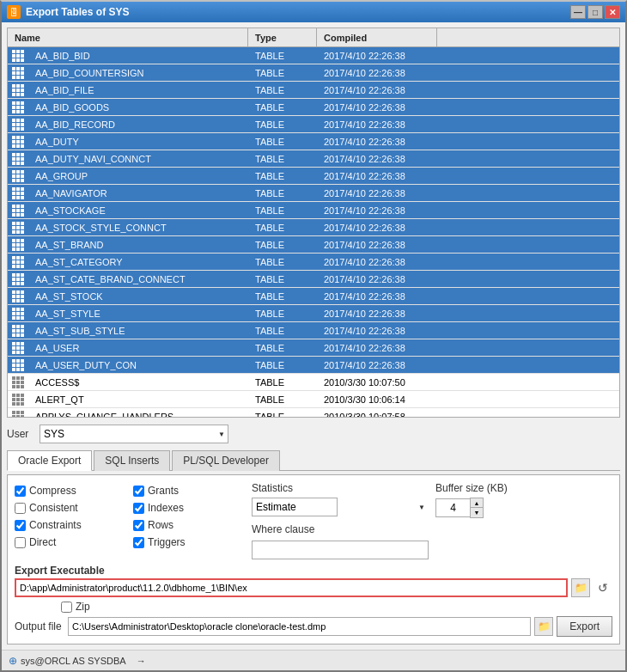  Describe the element at coordinates (612, 12) in the screenshot. I see `close-button: ✕` at that location.